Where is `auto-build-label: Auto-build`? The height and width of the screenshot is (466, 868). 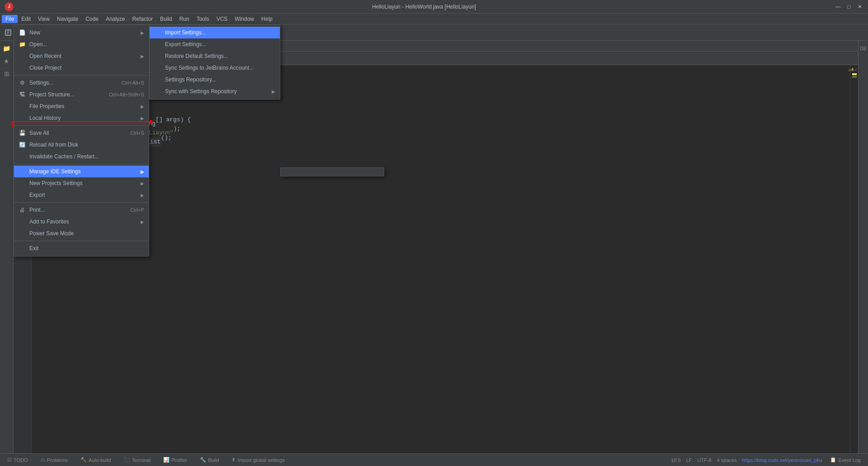
auto-build-label: Auto-build is located at coordinates (100, 460).